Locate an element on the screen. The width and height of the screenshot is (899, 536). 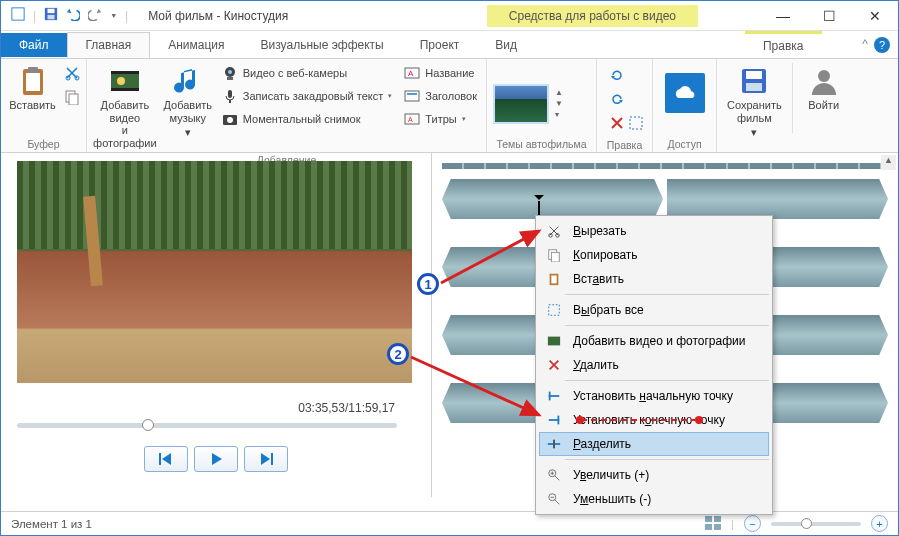
tab-view: Вид is located at coordinates (506, 45).